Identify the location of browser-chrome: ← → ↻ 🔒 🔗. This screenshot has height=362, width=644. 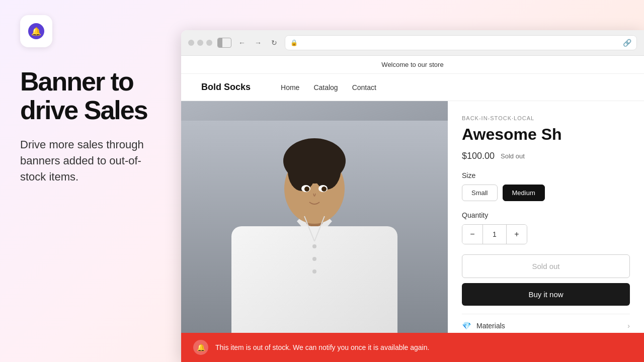
(413, 43).